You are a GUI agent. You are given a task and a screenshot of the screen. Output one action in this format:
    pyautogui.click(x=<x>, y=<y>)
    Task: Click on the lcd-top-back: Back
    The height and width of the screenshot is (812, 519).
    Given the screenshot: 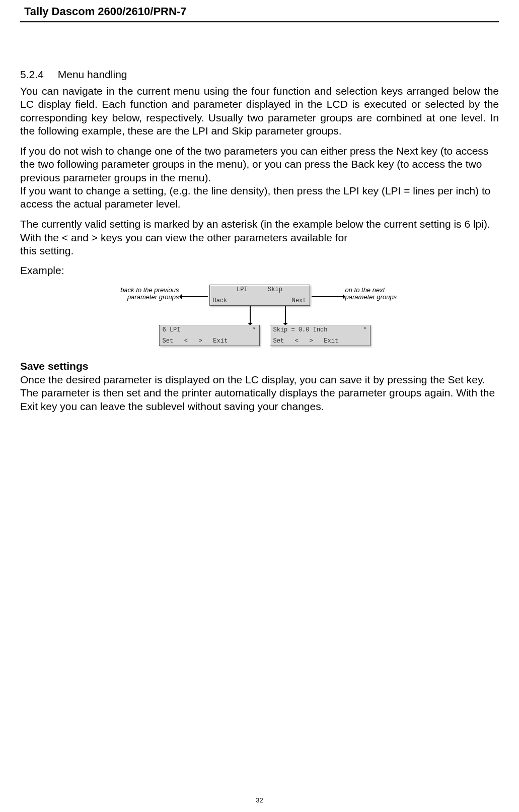 What is the action you would take?
    pyautogui.click(x=220, y=301)
    